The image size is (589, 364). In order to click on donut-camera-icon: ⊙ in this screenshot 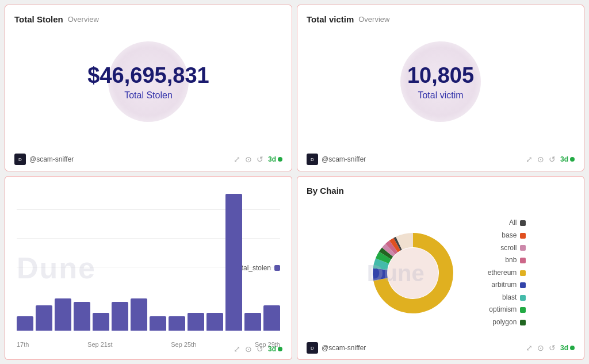, I will do `click(541, 348)`.